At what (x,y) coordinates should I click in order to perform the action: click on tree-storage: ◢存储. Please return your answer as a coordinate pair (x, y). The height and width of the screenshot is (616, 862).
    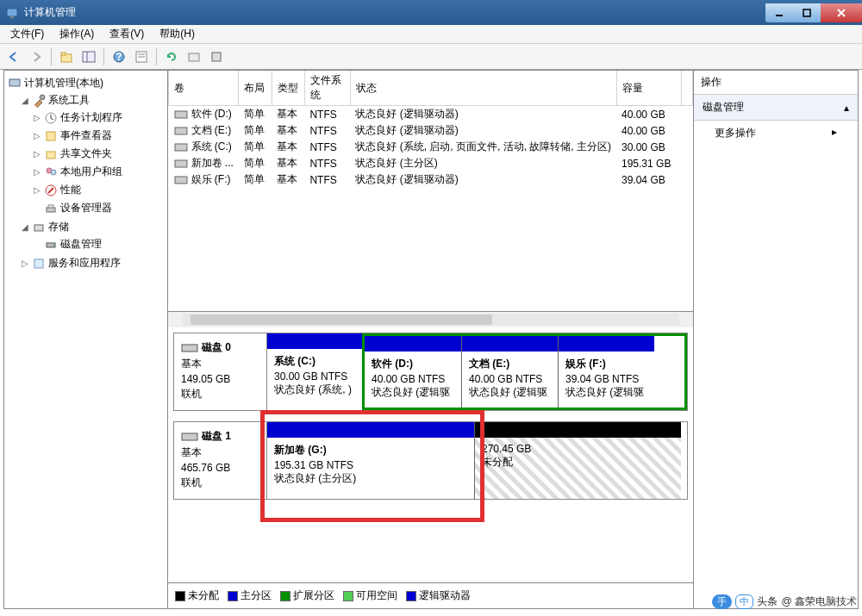
    Looking at the image, I should click on (91, 227).